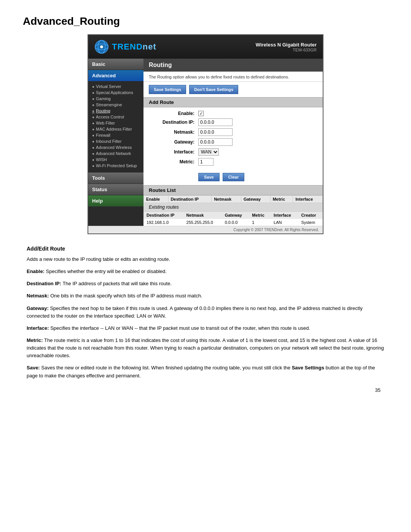 The image size is (411, 532). I want to click on existing-dest-ip: 192.168.1.0, so click(164, 222).